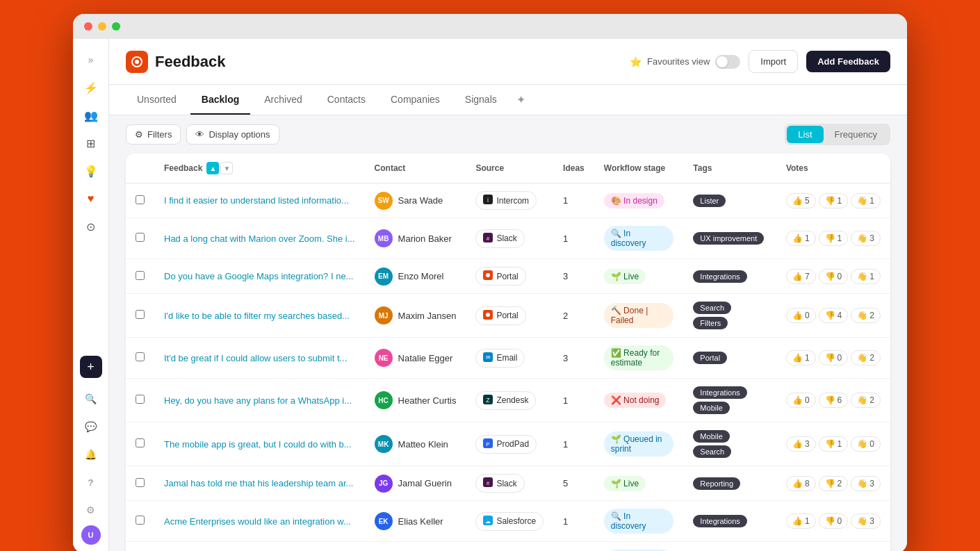  Describe the element at coordinates (259, 484) in the screenshot. I see `feedback-link: Jamal has told me that his leadership te…` at that location.